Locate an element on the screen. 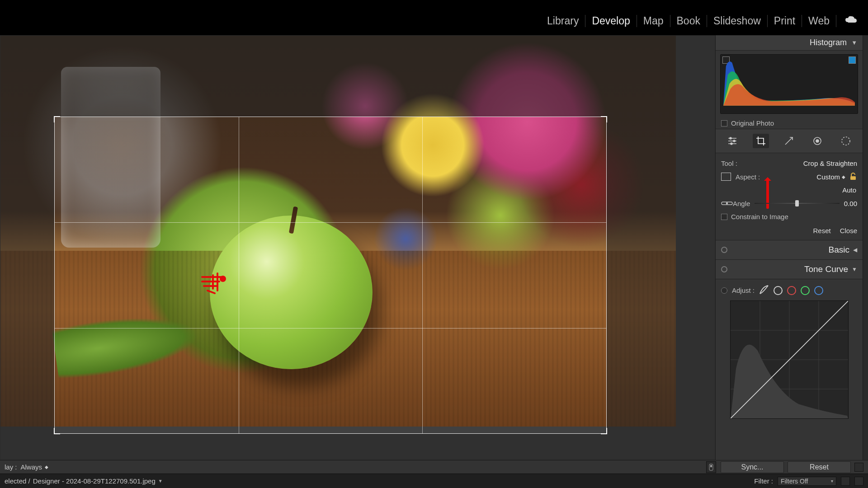  filename-menu-icon: ▼ is located at coordinates (160, 481).